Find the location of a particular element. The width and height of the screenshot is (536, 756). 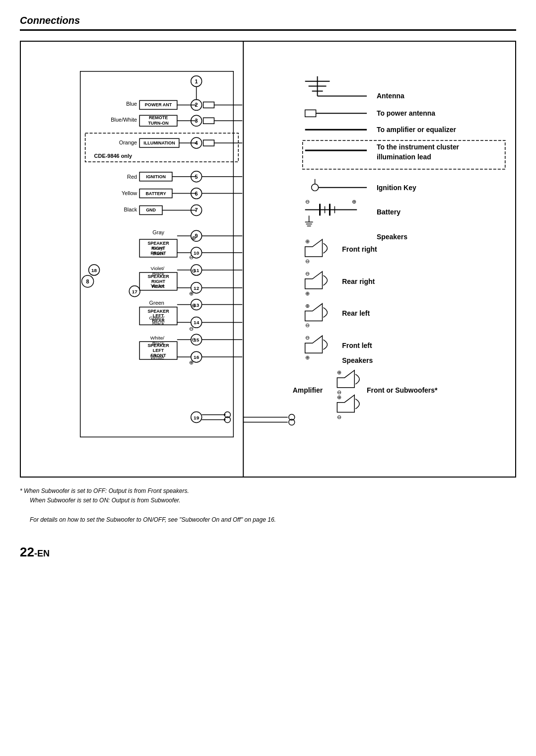

svg-text: 14 is located at coordinates (197, 323).